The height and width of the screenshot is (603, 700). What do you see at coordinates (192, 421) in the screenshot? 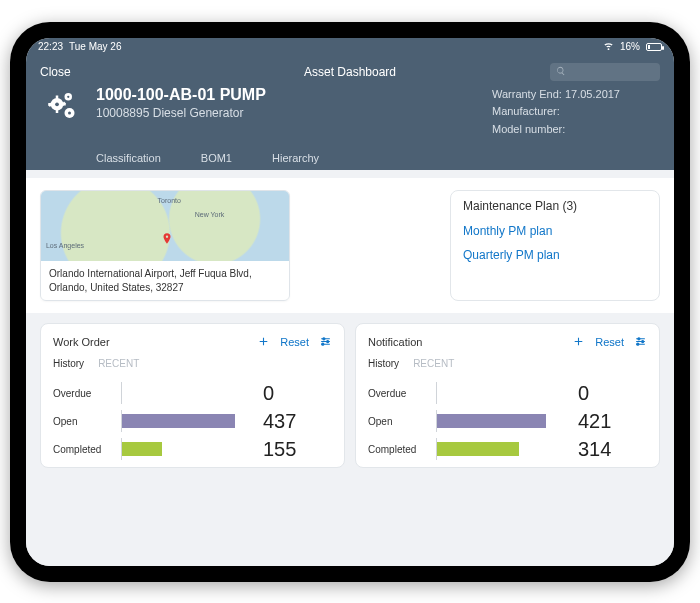
I see `wo-row-open: Open 437` at bounding box center [192, 421].